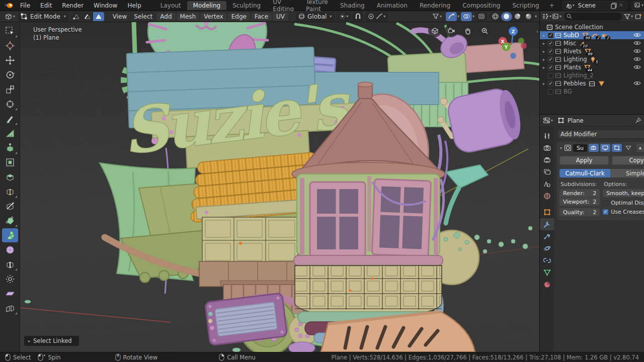 This screenshot has width=644, height=362. I want to click on outliner-row-scene-collection: Scene Collection, so click(592, 27).